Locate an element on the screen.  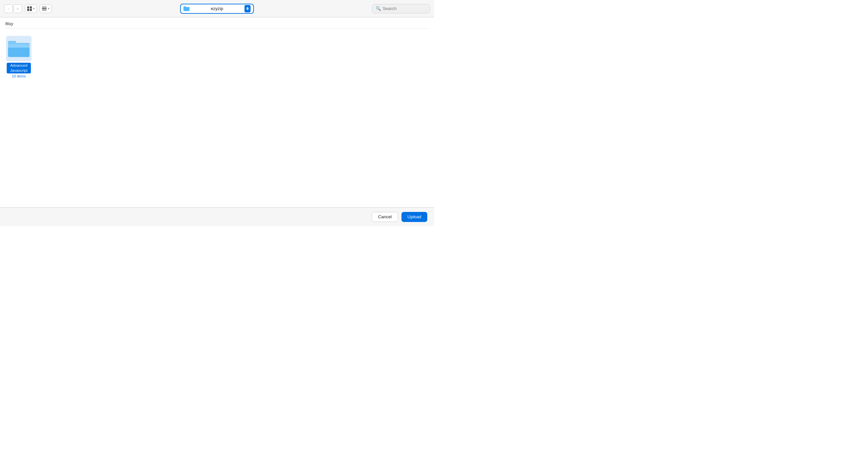
section-header: May is located at coordinates (217, 25).